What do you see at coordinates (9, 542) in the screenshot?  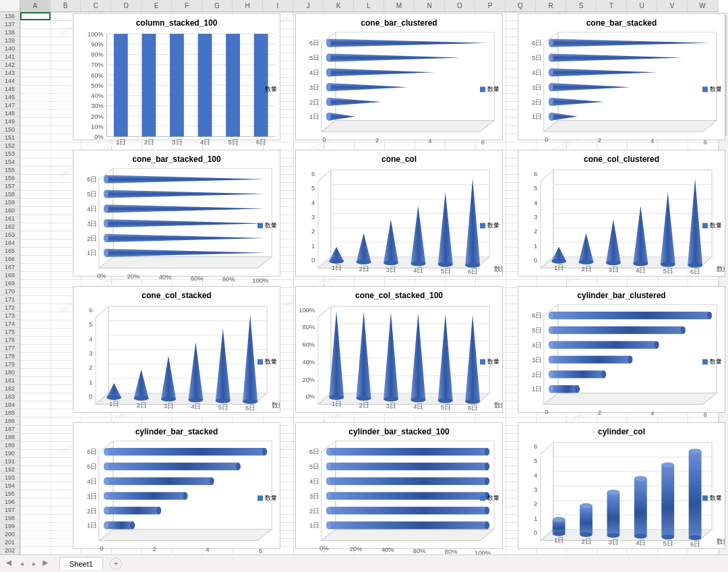 I see `row-header: 201` at bounding box center [9, 542].